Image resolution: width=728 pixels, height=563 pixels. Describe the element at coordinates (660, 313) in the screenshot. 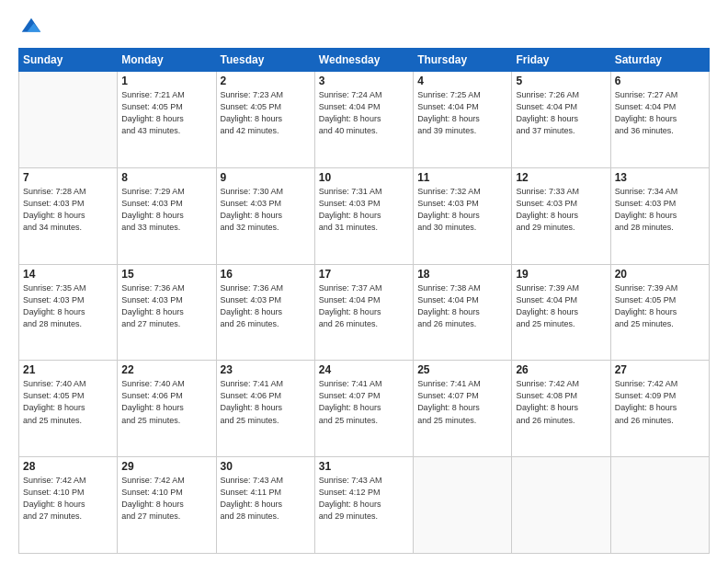

I see `calendar-cell: 20Sunrise: 7:39 AM Sunset: 4:05 PM Dayli…` at that location.